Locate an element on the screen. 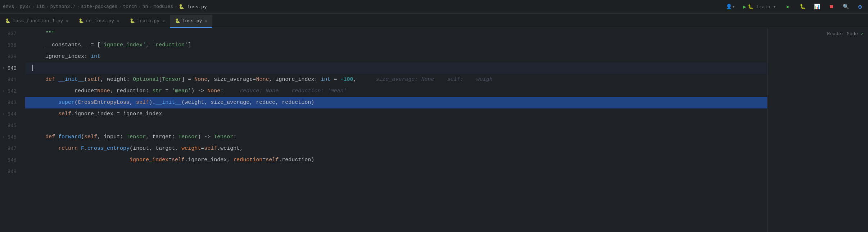 The image size is (868, 232). fold-944: ▸ is located at coordinates (4, 114).